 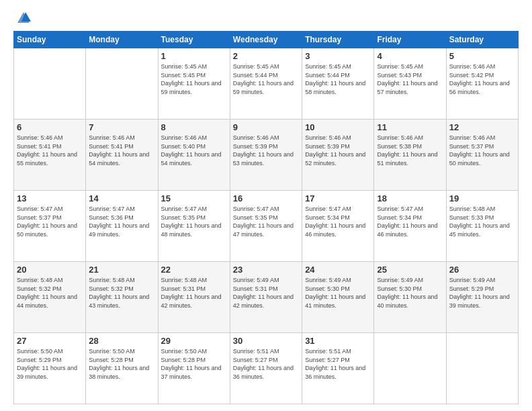 What do you see at coordinates (266, 84) in the screenshot?
I see `calendar-cell: 2Sunrise: 5:45 AMSunset: 5:44 PMDaylight…` at bounding box center [266, 84].